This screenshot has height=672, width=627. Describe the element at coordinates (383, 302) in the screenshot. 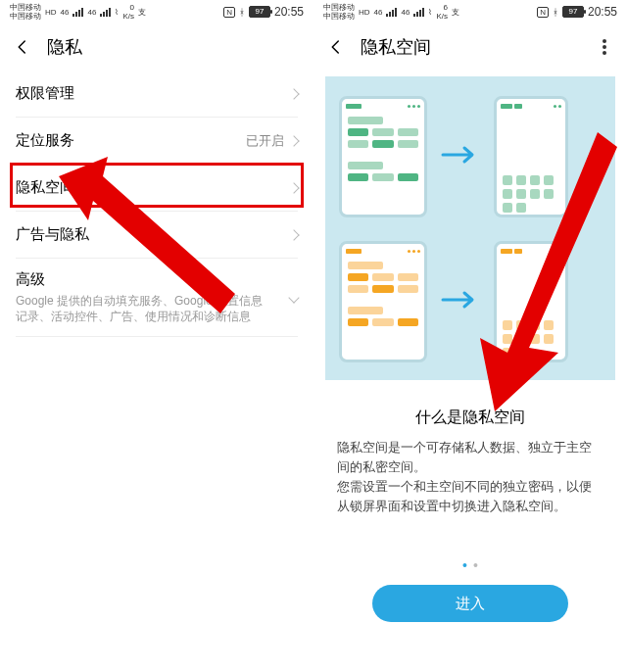

I see `illustration-private-space` at that location.